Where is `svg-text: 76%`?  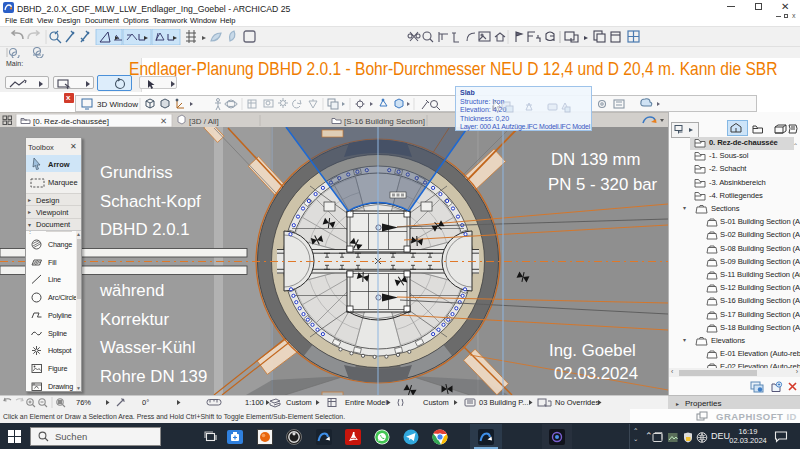
svg-text: 76% is located at coordinates (84, 402).